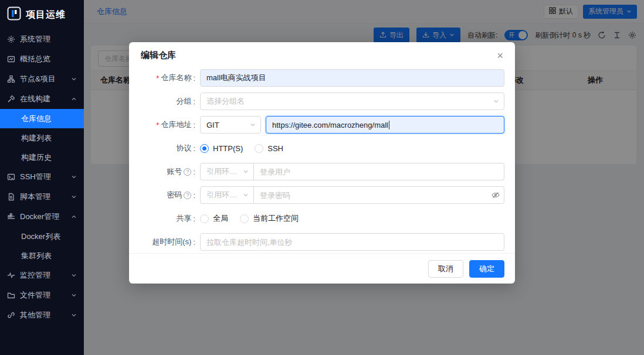 The width and height of the screenshot is (644, 355). What do you see at coordinates (379, 195) in the screenshot?
I see `password-input` at bounding box center [379, 195].